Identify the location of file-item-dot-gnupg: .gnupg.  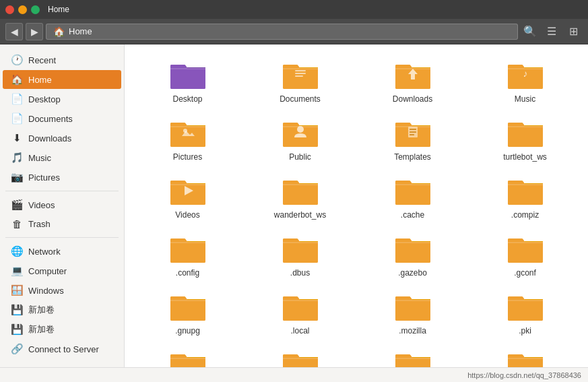
(187, 312).